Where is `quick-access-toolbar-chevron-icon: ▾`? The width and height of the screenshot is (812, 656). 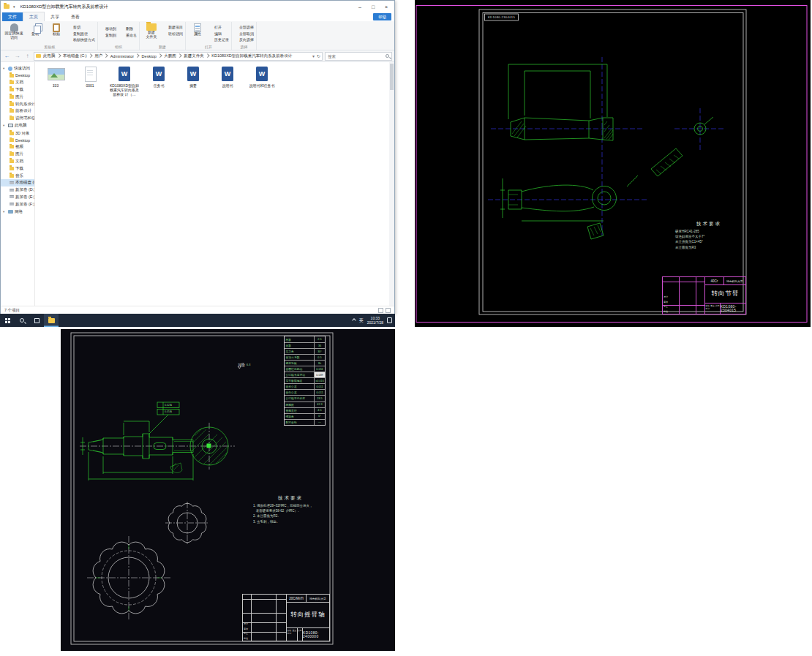 quick-access-toolbar-chevron-icon: ▾ is located at coordinates (15, 7).